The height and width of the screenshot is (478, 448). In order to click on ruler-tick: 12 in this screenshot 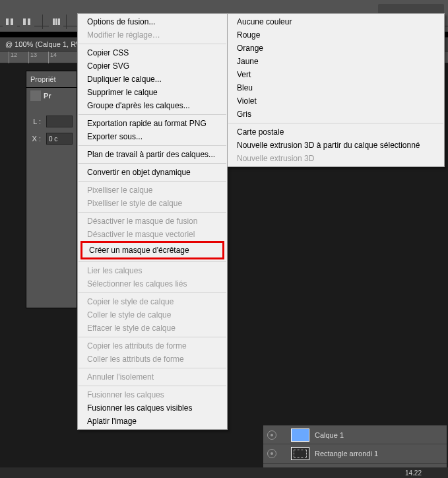, I will do `click(13, 57)`.